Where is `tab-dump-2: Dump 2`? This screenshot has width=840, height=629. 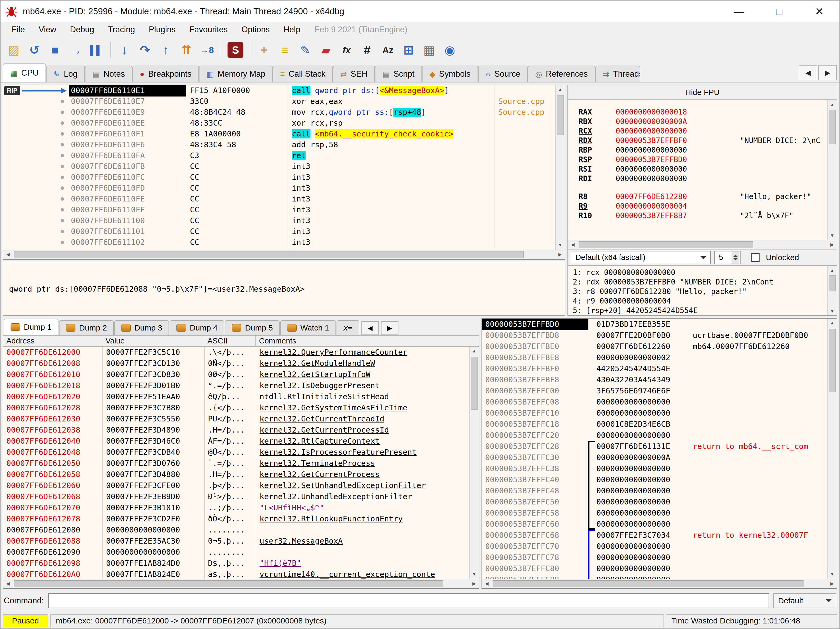
tab-dump-2: Dump 2 is located at coordinates (87, 327).